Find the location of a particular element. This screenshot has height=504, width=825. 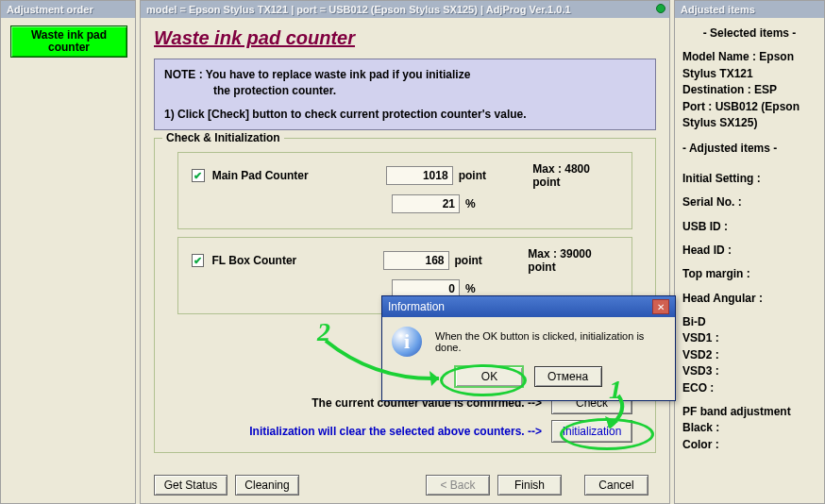

main-panel-caption: model = Epson Stylus TX121 | port = USB0… is located at coordinates (405, 9).